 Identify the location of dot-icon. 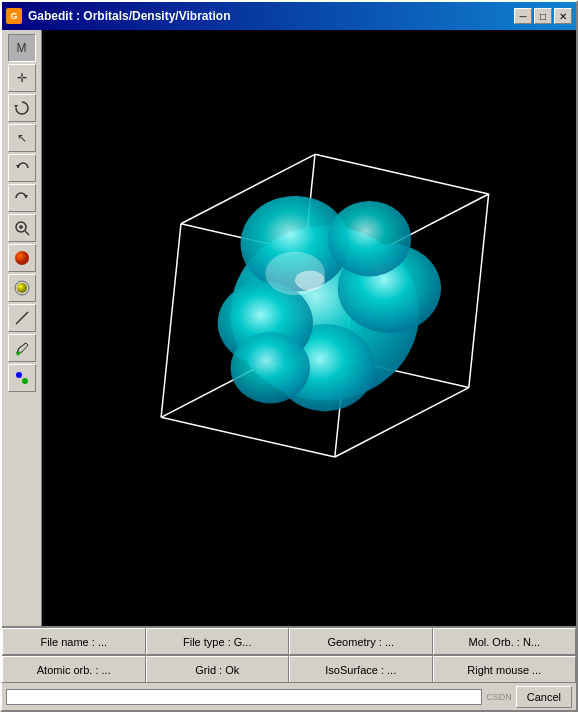
(22, 288).